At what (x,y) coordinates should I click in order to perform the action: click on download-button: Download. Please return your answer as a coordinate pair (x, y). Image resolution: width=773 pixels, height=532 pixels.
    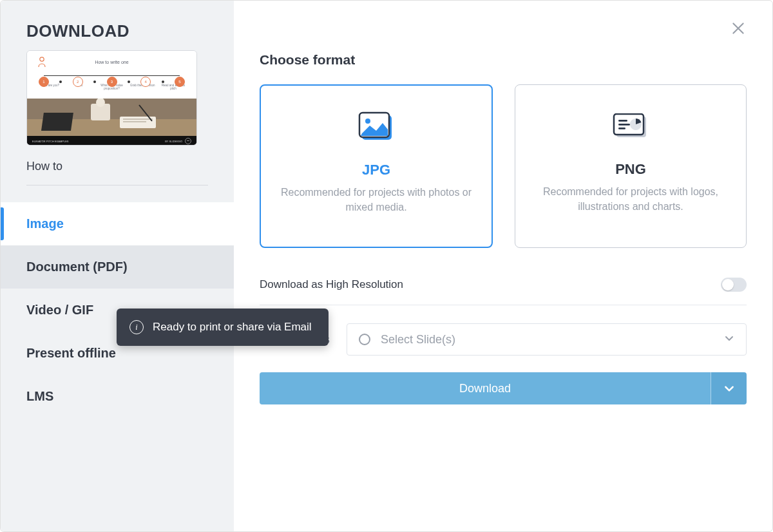
    Looking at the image, I should click on (485, 388).